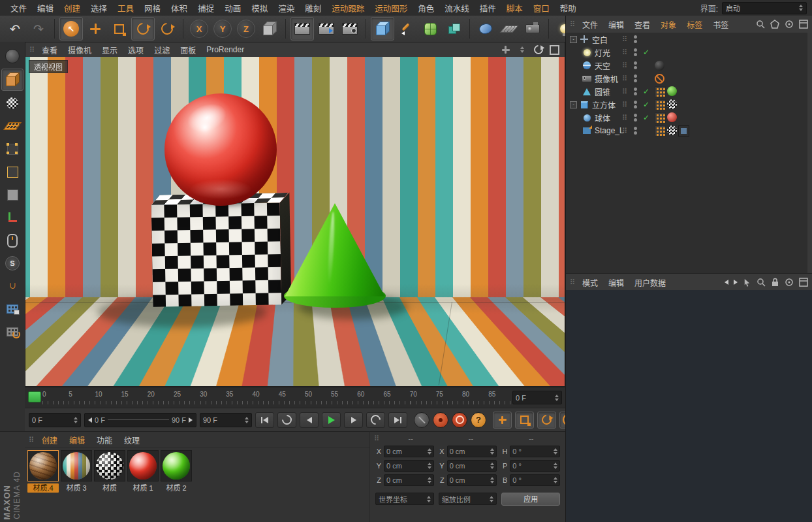 This screenshot has width=812, height=522. What do you see at coordinates (672, 105) in the screenshot?
I see `checker-material-tag` at bounding box center [672, 105].